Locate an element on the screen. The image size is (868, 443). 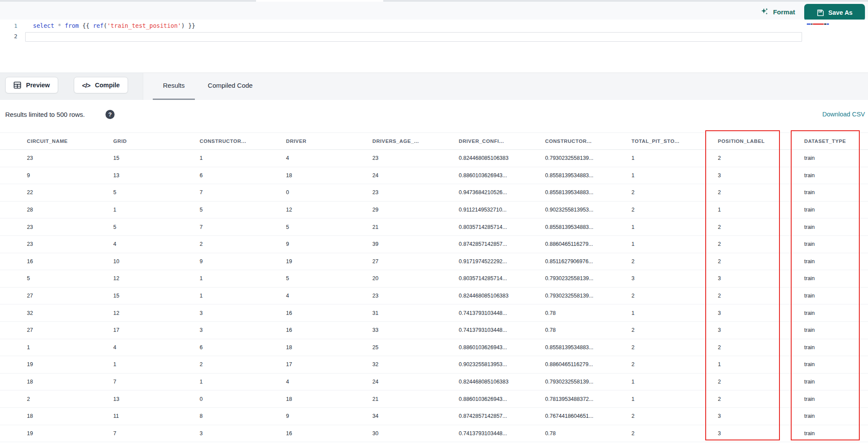
save-as-button: Save As is located at coordinates (835, 13).